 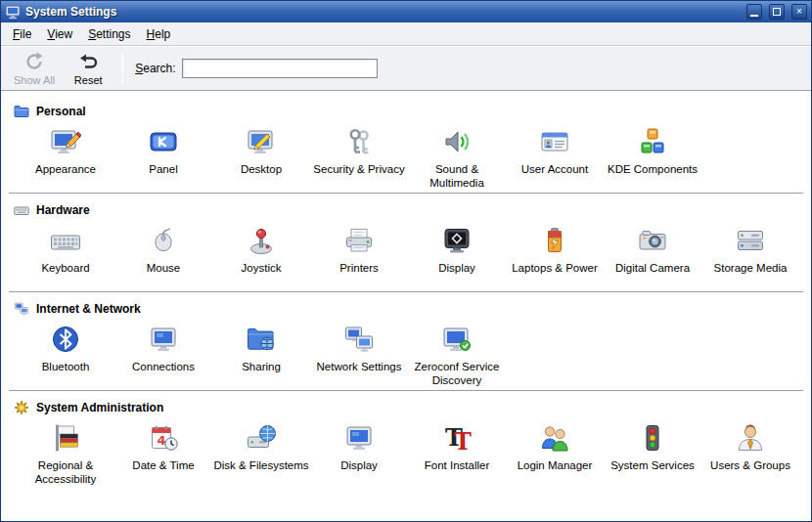 What do you see at coordinates (409, 210) in the screenshot?
I see `category-hardware-header: Hardware` at bounding box center [409, 210].